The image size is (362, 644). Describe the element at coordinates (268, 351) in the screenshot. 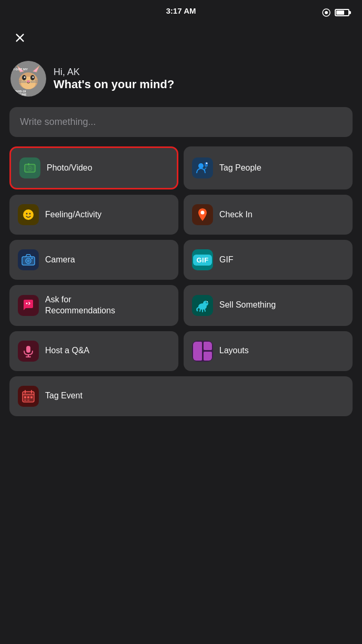

I see `layouts-button: Layouts` at that location.